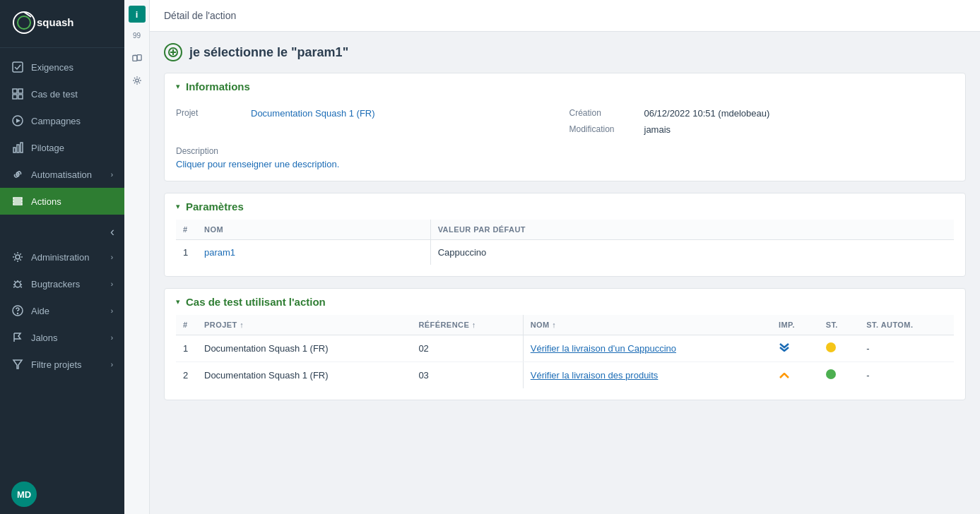  I want to click on grid-icon, so click(18, 94).